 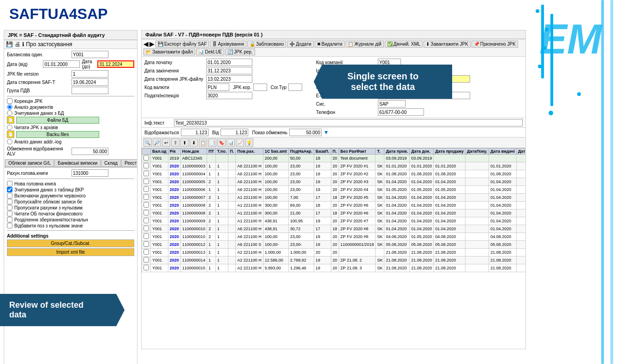 I want to click on addr-log-radio, so click(x=10, y=142).